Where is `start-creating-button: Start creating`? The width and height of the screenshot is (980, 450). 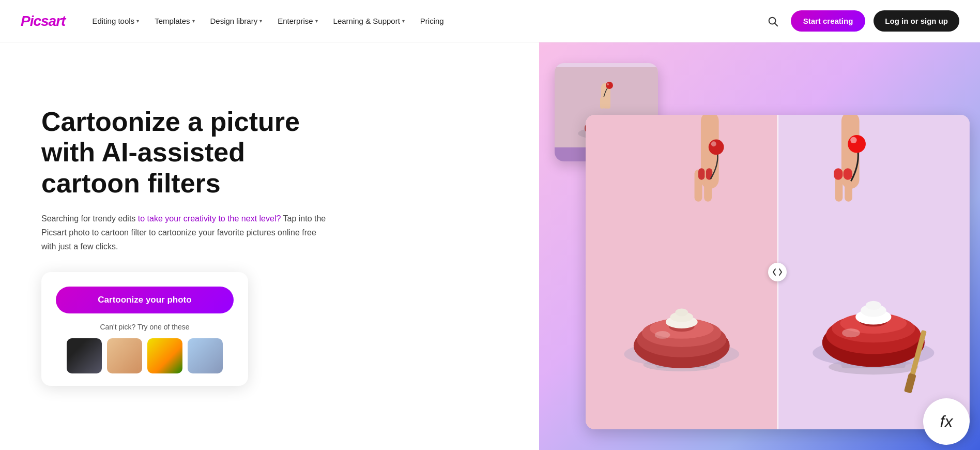 start-creating-button: Start creating is located at coordinates (828, 21).